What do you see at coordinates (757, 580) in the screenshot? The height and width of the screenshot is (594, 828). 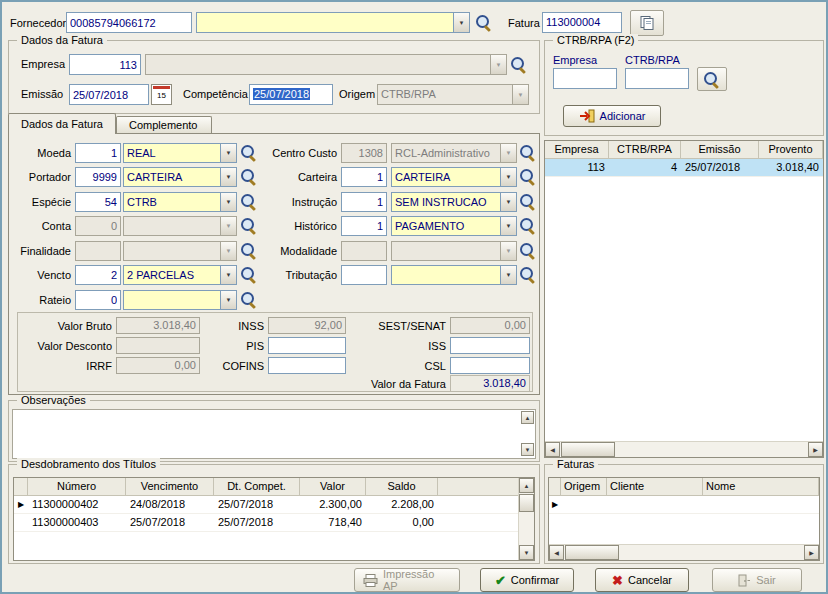 I see `sair-button: Sair` at bounding box center [757, 580].